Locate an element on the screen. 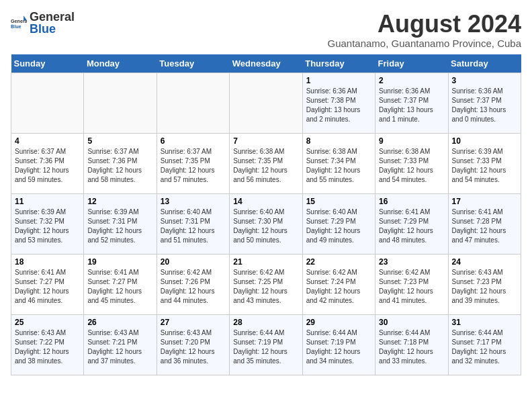 Image resolution: width=532 pixels, height=411 pixels. calendar-cell: 17Sunrise: 6:41 AM Sunset: 7:28 PM Dayli… is located at coordinates (484, 224).